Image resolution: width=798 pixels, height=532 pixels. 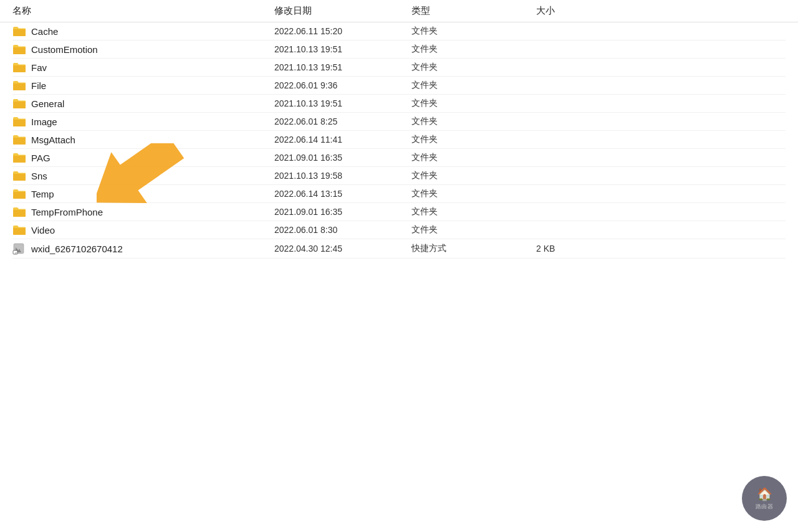 I want to click on file-name-cell: CustomEmotion, so click(x=143, y=49).